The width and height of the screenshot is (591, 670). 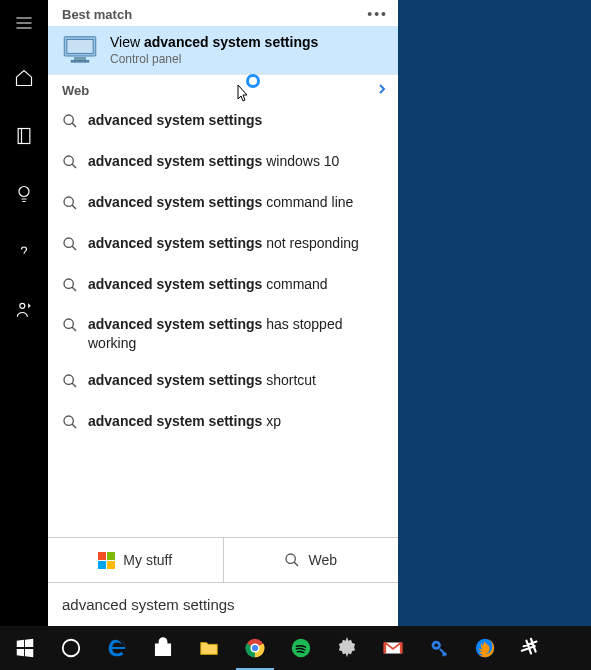 What do you see at coordinates (223, 382) in the screenshot?
I see `suggestion-row: advanced system settings shortcut` at bounding box center [223, 382].